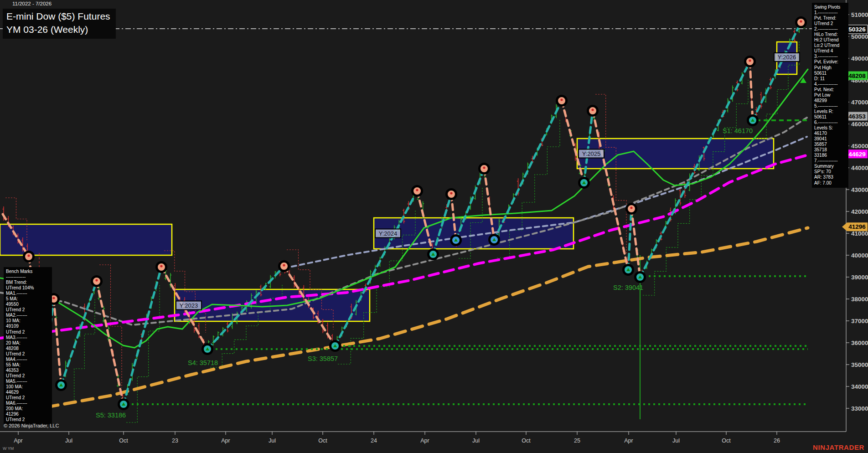  Describe the element at coordinates (860, 146) in the screenshot. I see `price-axis-label: 45000` at that location.